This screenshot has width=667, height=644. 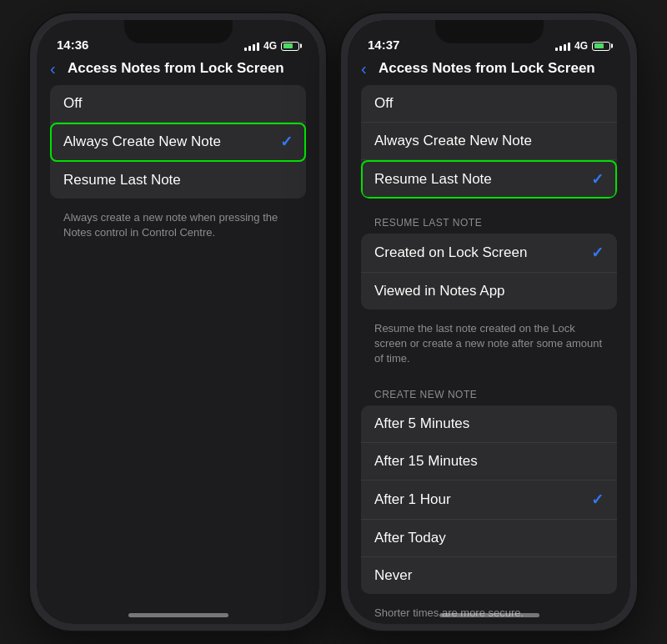 I want to click on item-label: After 1 Hour, so click(x=413, y=500).